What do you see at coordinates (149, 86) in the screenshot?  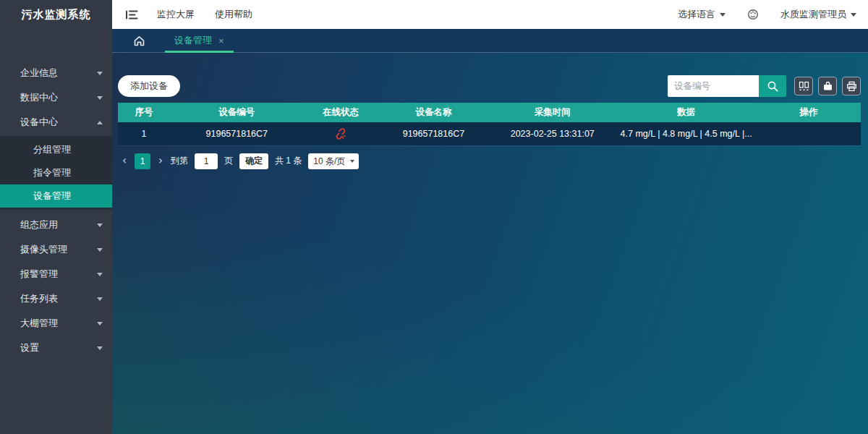 I see `add-device-button: 添加设备` at bounding box center [149, 86].